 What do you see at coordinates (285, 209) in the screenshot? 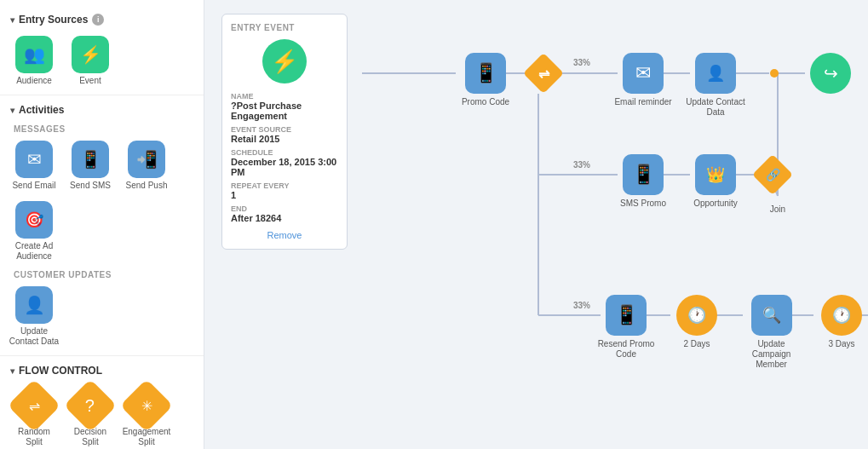
I see `ep-end-label: END` at bounding box center [285, 209].